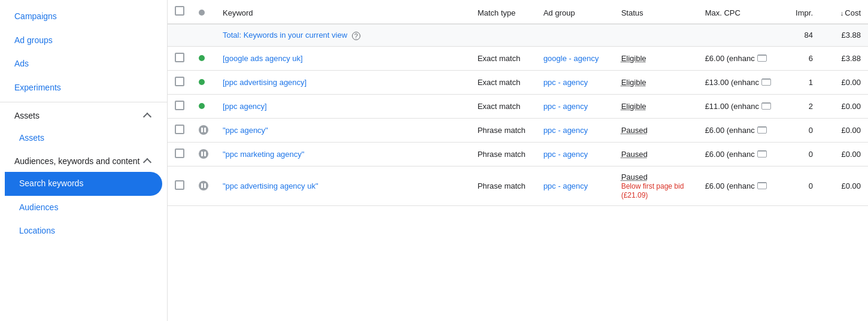 The height and width of the screenshot is (321, 868). What do you see at coordinates (518, 58) in the screenshot?
I see `table-row: [google ads agency uk] Exact match googl…` at bounding box center [518, 58].